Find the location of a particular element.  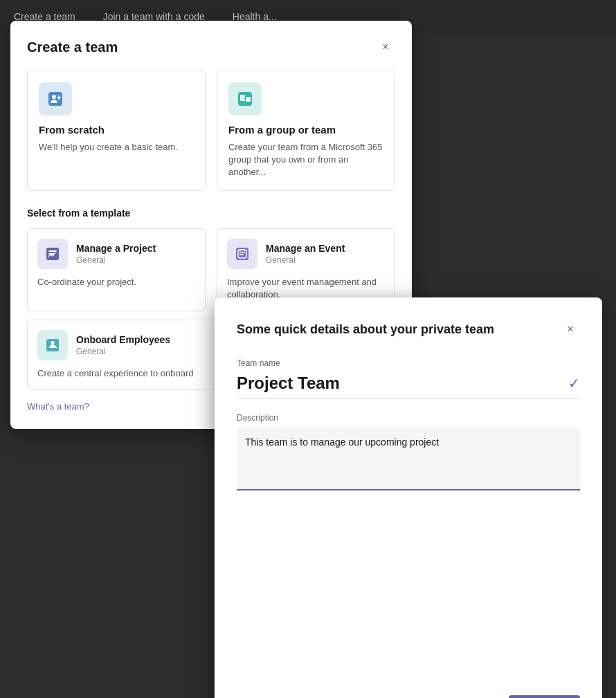

from-scratch-title: From scratch is located at coordinates (116, 130).